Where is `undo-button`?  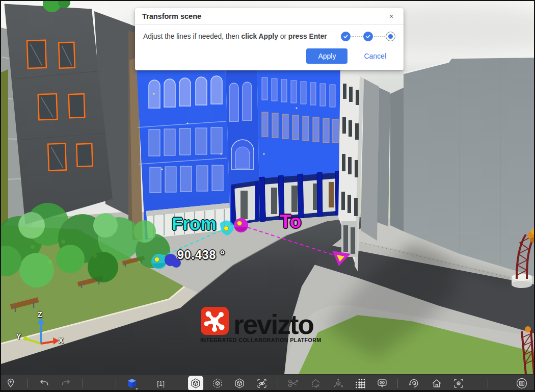
undo-button is located at coordinates (44, 383).